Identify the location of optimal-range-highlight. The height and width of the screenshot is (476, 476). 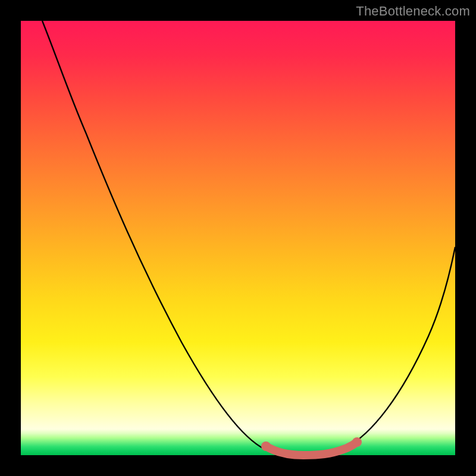
(312, 449).